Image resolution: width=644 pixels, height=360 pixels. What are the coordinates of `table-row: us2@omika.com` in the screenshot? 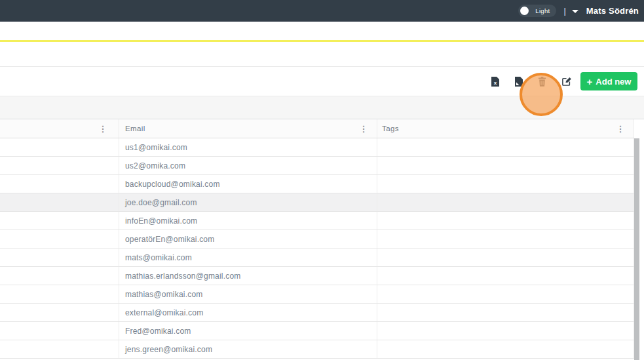 It's located at (317, 166).